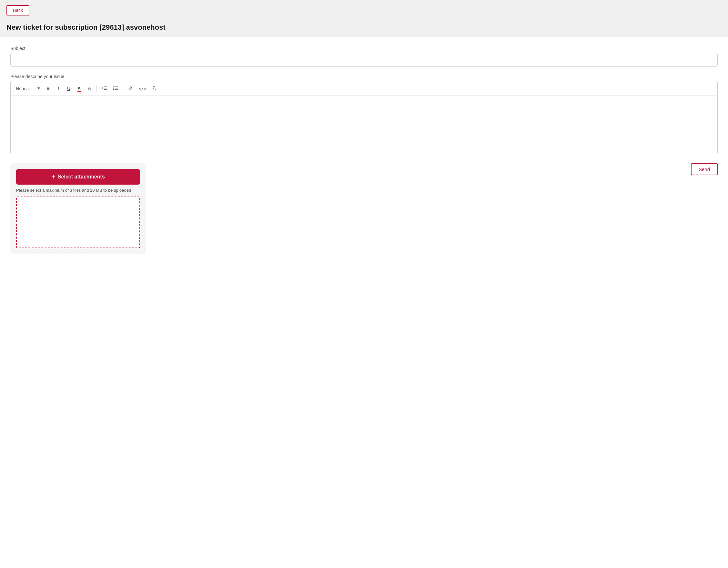 The width and height of the screenshot is (728, 568). Describe the element at coordinates (704, 169) in the screenshot. I see `send-button: Send` at that location.